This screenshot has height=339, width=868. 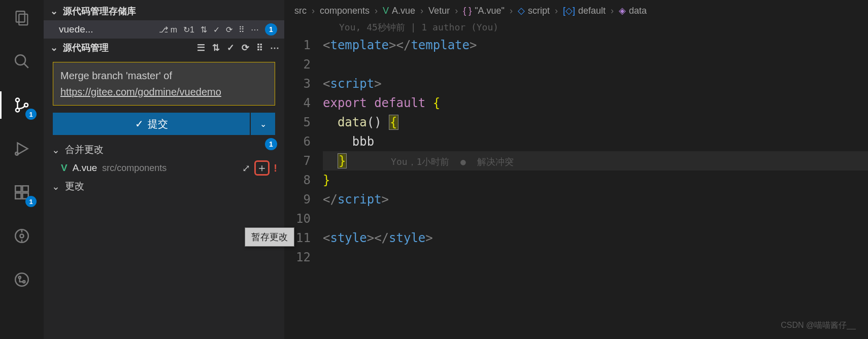 I want to click on commit-message-input: Merge branch 'master' of https://gitee.c…, so click(x=164, y=84).